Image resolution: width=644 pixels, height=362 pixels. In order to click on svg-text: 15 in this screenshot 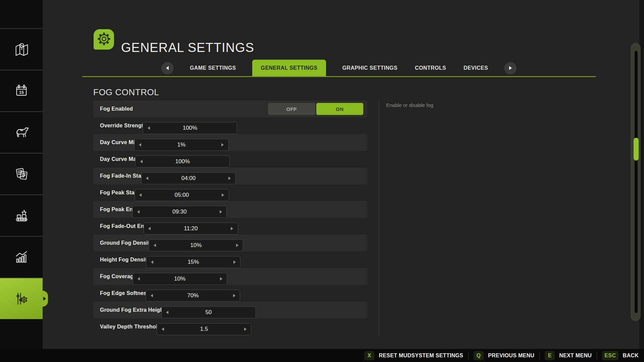, I will do `click(21, 93)`.